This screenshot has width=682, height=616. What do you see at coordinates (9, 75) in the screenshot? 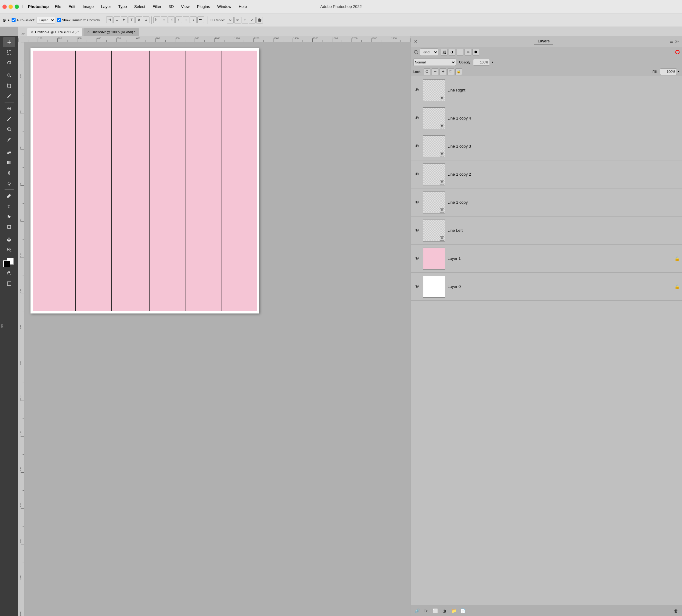
I see `quick-select-tool` at bounding box center [9, 75].